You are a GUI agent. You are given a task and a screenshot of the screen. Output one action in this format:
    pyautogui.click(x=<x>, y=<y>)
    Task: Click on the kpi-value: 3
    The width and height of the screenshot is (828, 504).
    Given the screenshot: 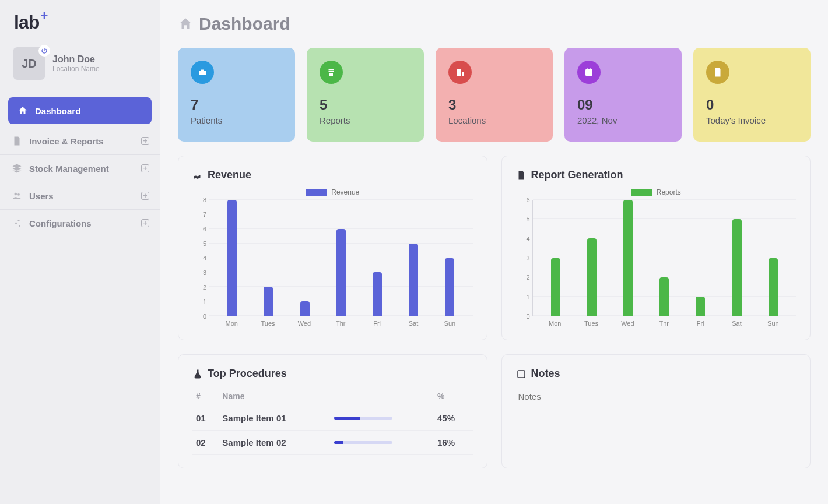 What is the action you would take?
    pyautogui.click(x=494, y=105)
    